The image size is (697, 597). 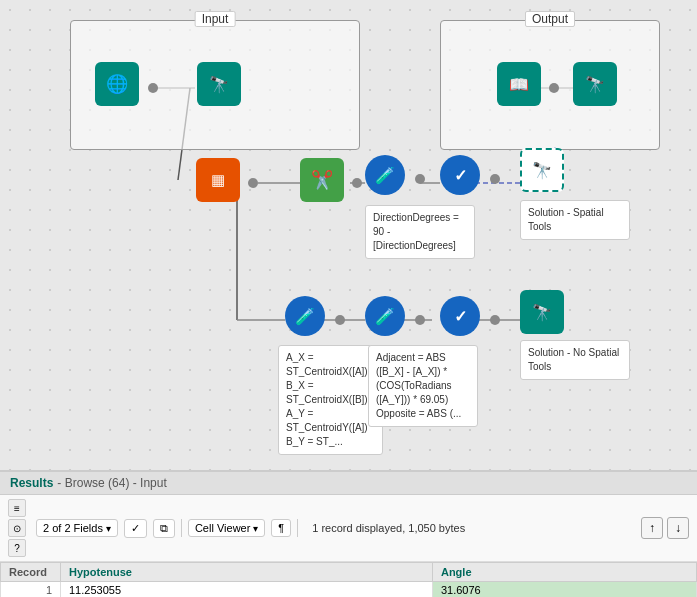 What do you see at coordinates (219, 84) in the screenshot?
I see `binoculars-icon-1: 🔭` at bounding box center [219, 84].